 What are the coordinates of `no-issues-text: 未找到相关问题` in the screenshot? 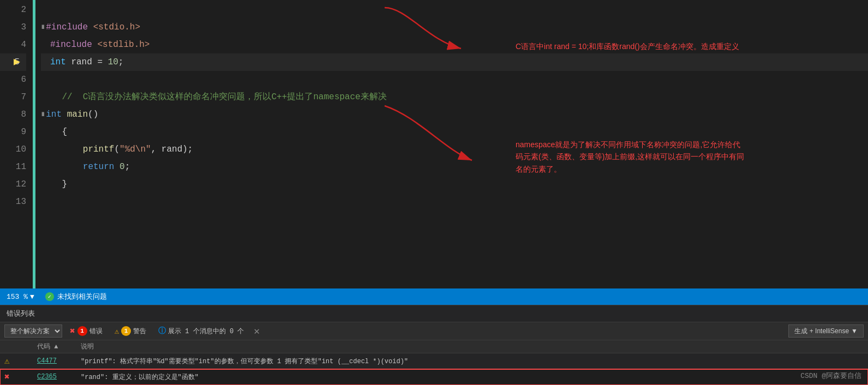 It's located at (82, 297).